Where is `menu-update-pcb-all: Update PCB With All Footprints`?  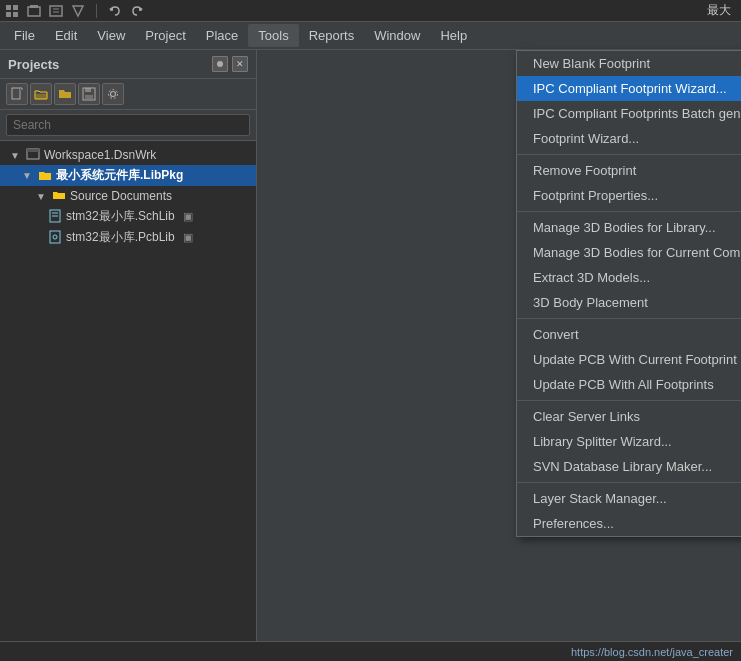 menu-update-pcb-all: Update PCB With All Footprints is located at coordinates (629, 384).